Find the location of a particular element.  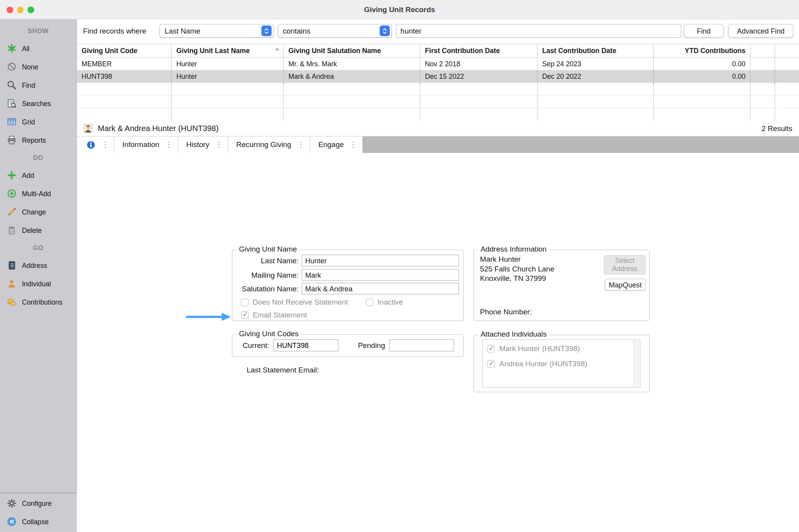

select-address-button: Select Address is located at coordinates (625, 265).